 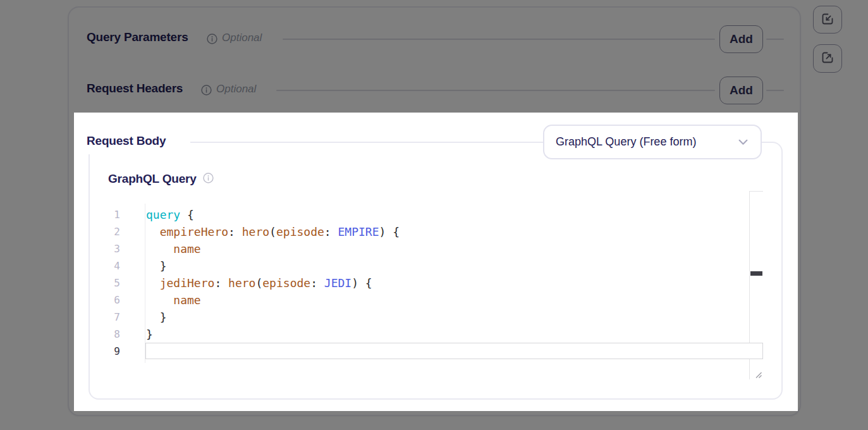 What do you see at coordinates (743, 142) in the screenshot?
I see `chevron-down-icon` at bounding box center [743, 142].